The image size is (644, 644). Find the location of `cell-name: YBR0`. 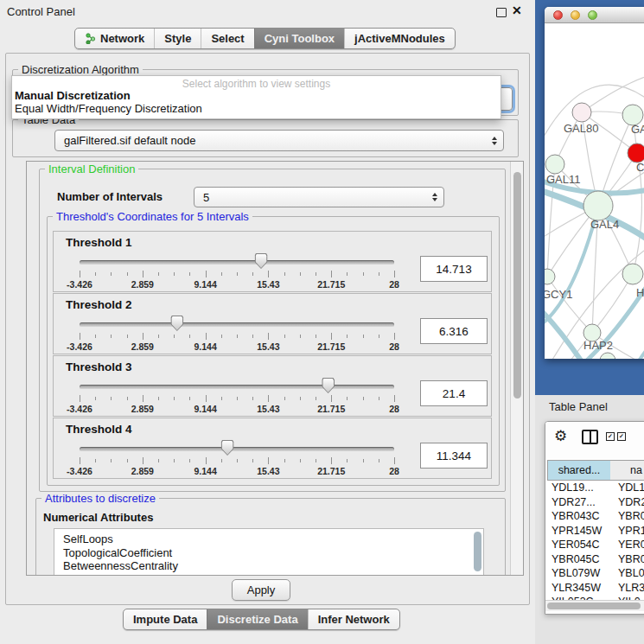

cell-name: YBR0 is located at coordinates (629, 517).